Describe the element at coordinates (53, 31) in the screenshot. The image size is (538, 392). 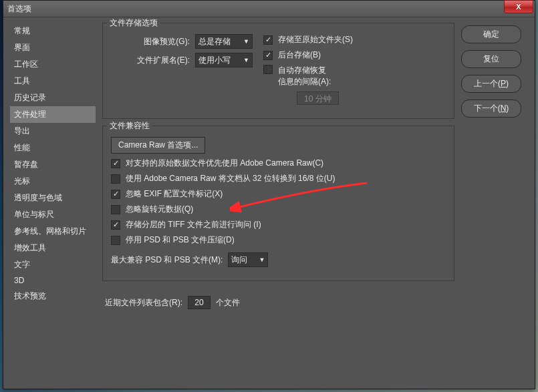
I see `sidebar-item-general: 常规` at that location.